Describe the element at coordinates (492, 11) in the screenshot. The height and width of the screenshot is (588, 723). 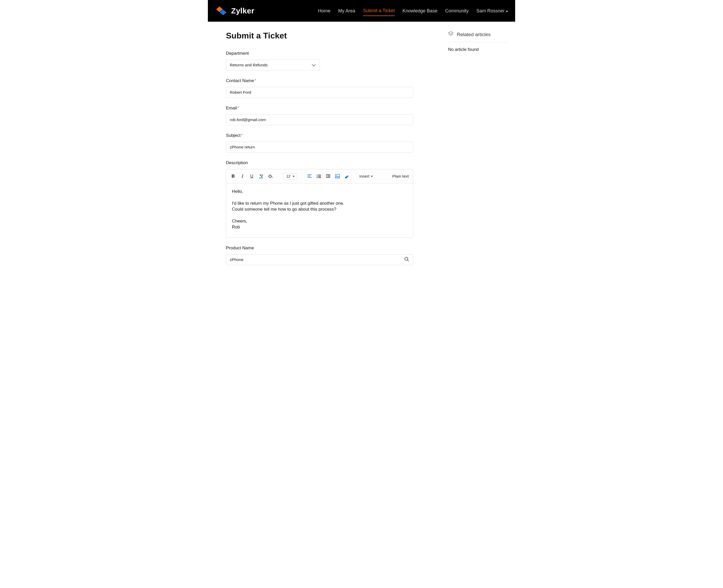
I see `nav-user-menu: Sam Rossner` at that location.